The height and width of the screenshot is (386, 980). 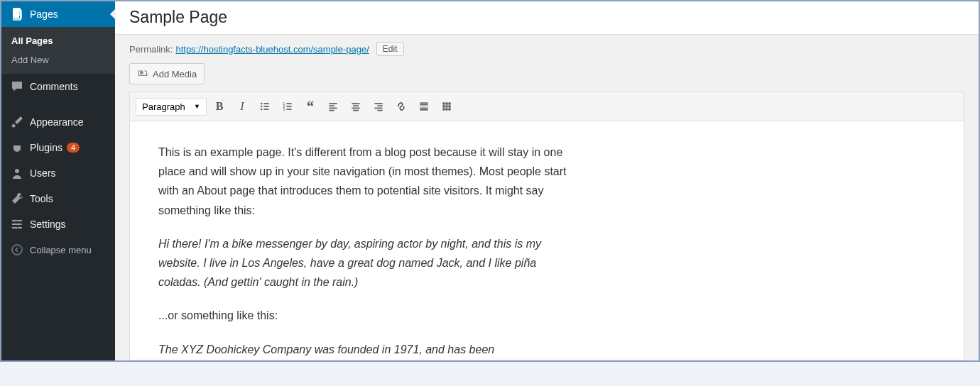 What do you see at coordinates (41, 199) in the screenshot?
I see `sidebar-label: Tools` at bounding box center [41, 199].